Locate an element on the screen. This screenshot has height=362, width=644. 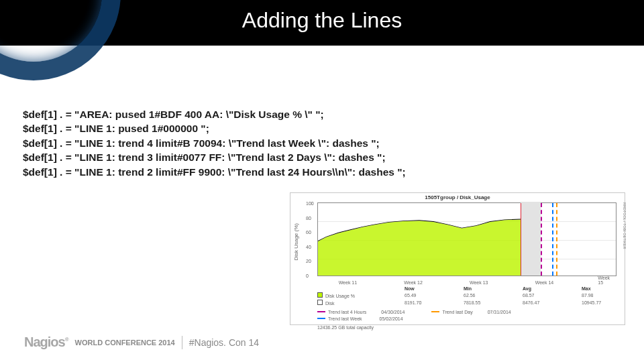
cell: 8476.47 is located at coordinates (552, 303).